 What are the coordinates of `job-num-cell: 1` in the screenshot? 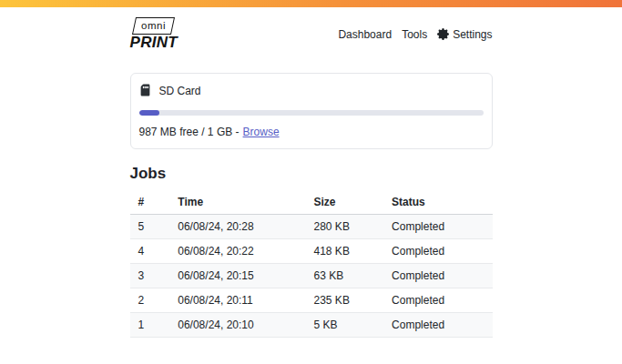 It's located at (150, 324).